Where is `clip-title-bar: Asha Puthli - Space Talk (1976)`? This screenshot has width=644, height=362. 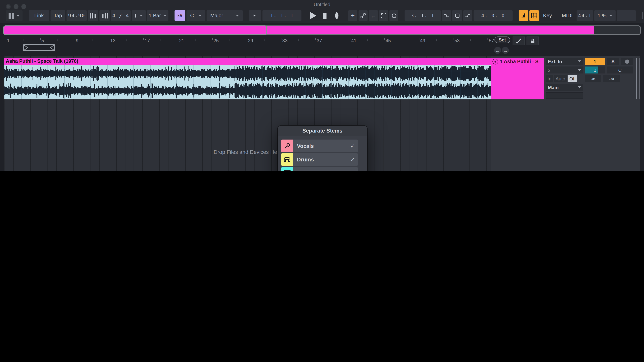 clip-title-bar: Asha Puthli - Space Talk (1976) is located at coordinates (248, 61).